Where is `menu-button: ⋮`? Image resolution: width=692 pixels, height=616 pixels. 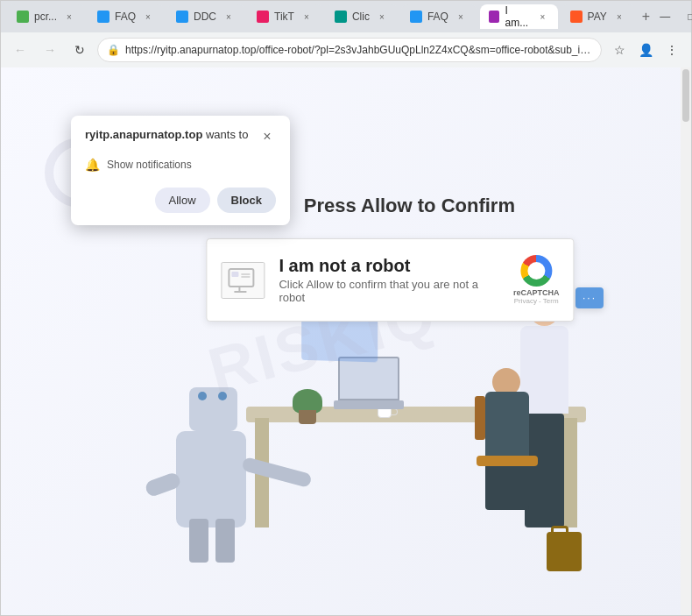
menu-button: ⋮ is located at coordinates (672, 50).